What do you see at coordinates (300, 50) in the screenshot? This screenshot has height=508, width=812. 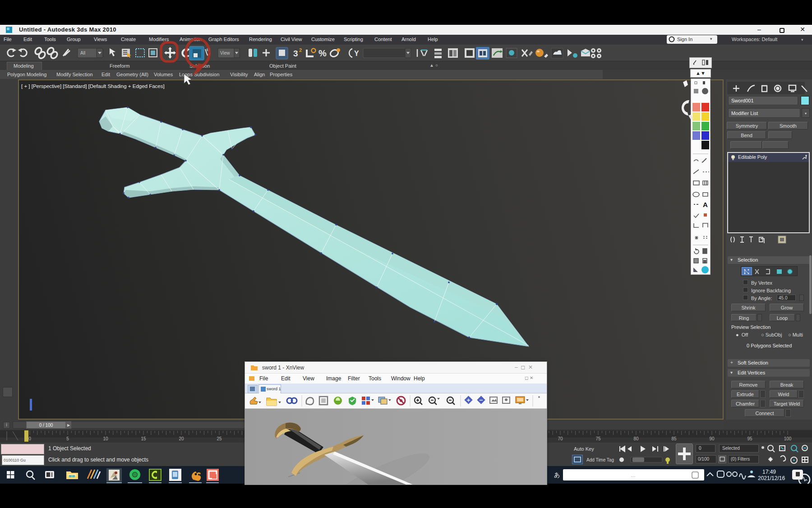 I see `svg-text: 2` at bounding box center [300, 50].